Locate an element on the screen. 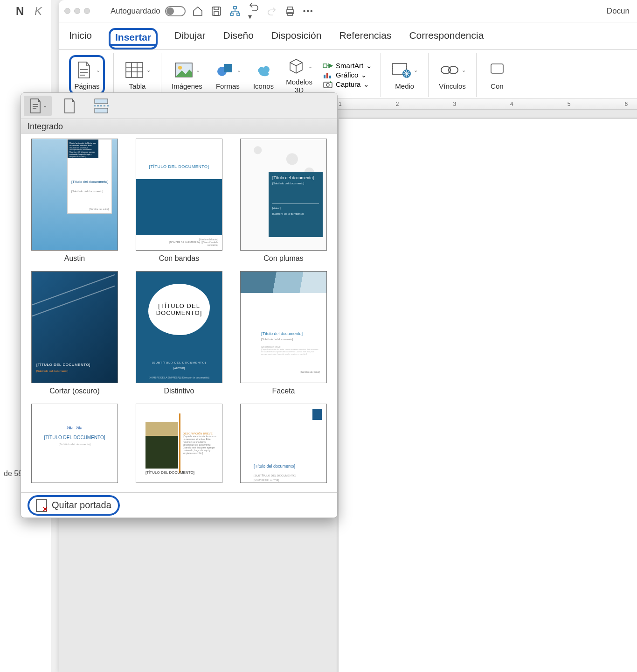 This screenshot has width=637, height=672. truncated-label: Con is located at coordinates (497, 86).